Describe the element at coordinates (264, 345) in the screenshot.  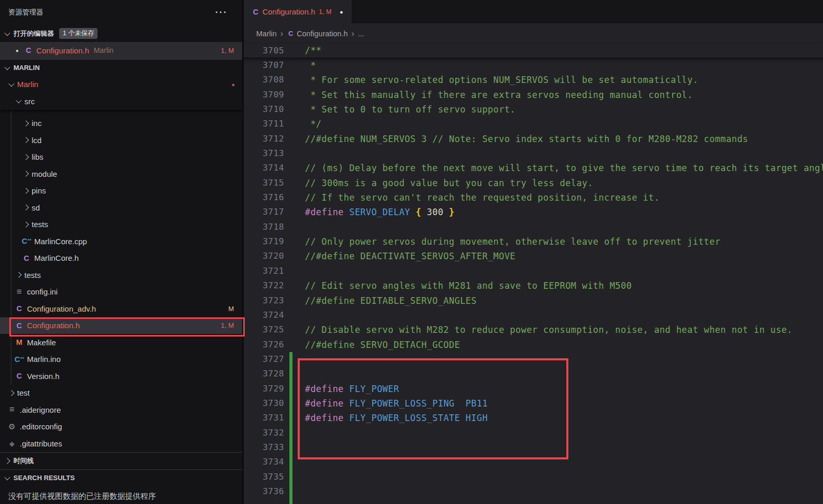
I see `line-number: 3726` at that location.